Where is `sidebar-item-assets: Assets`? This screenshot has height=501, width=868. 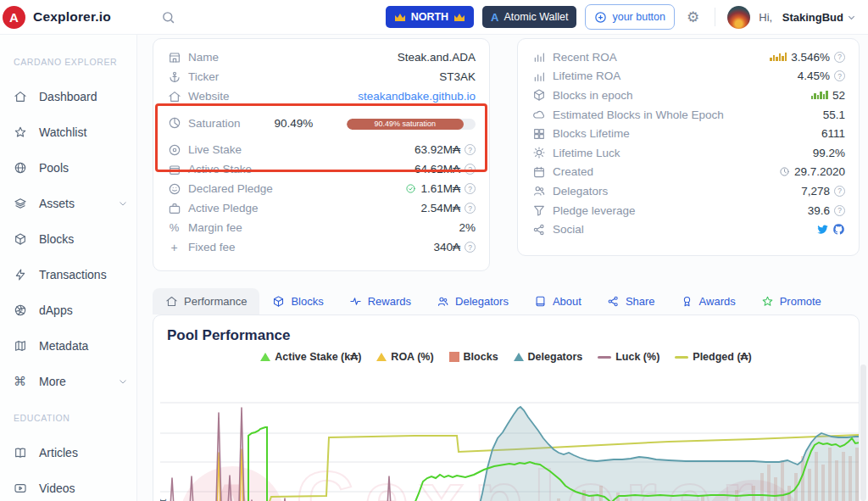
sidebar-item-assets: Assets is located at coordinates (75, 203).